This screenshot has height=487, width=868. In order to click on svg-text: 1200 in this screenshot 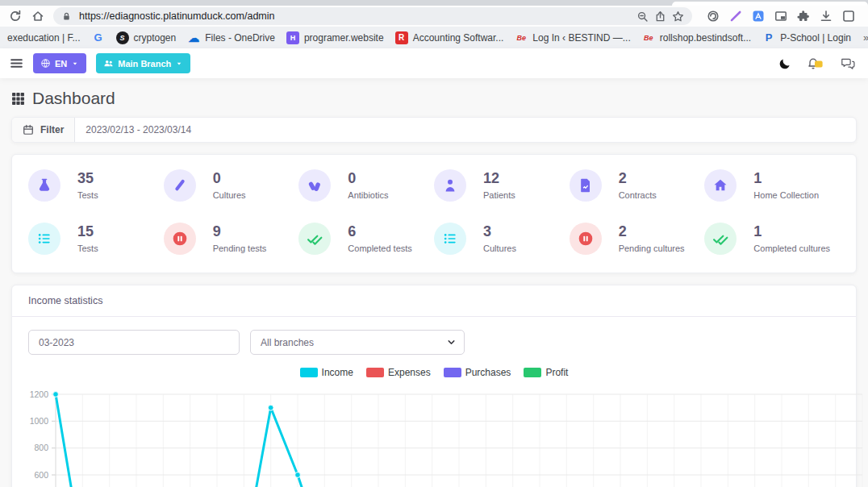, I will do `click(40, 394)`.